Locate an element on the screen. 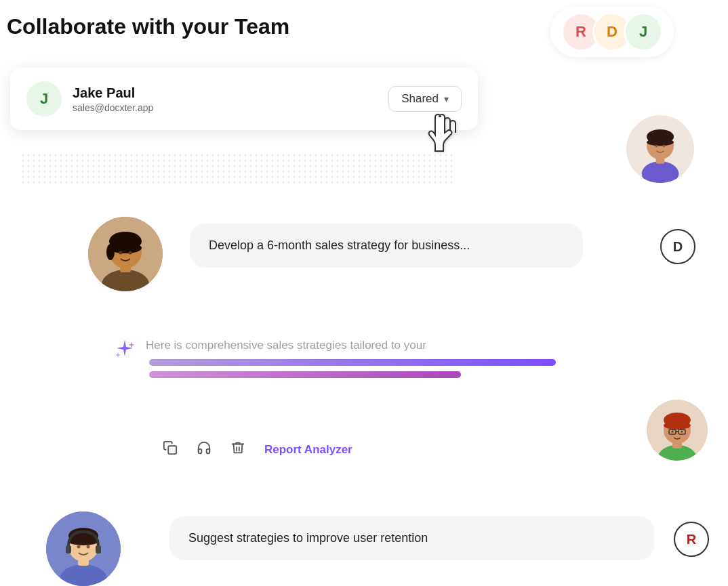  floating-avatar-mid-right is located at coordinates (677, 430).